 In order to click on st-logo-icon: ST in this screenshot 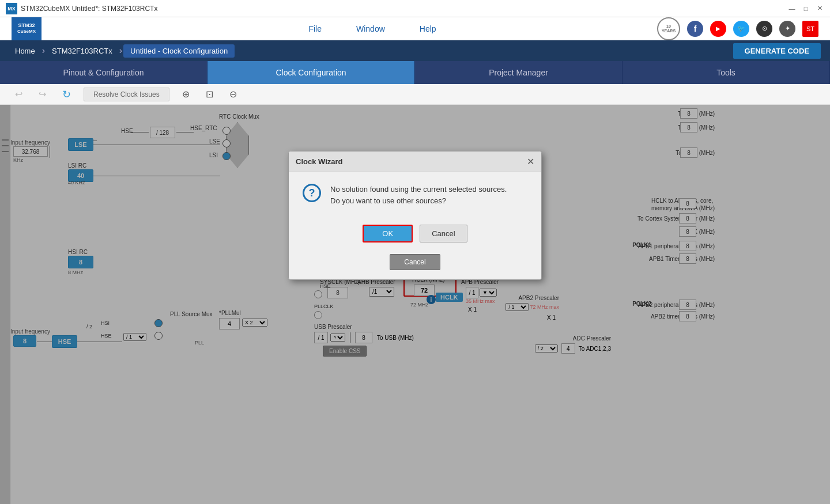, I will do `click(810, 29)`.